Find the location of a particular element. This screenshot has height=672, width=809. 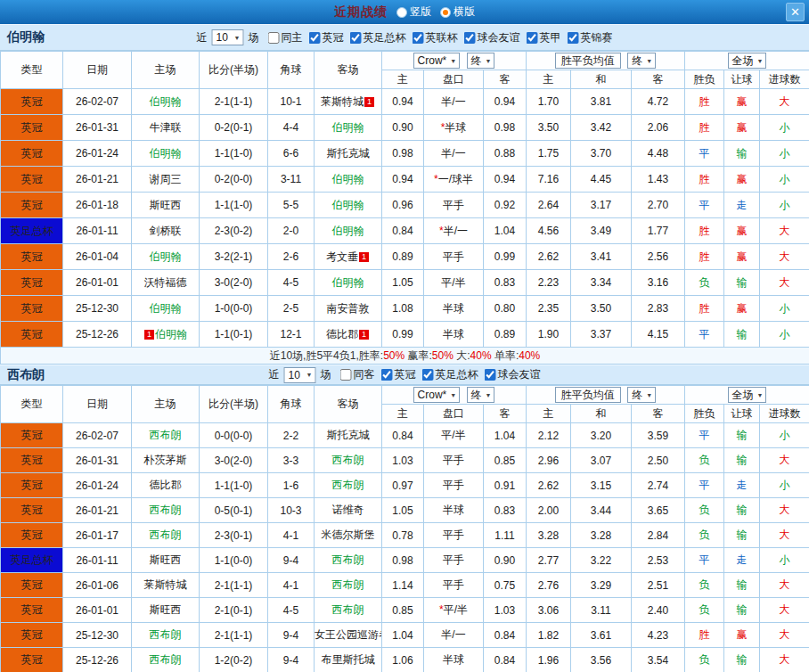

team-cell: 莱斯特城 is located at coordinates (166, 586).